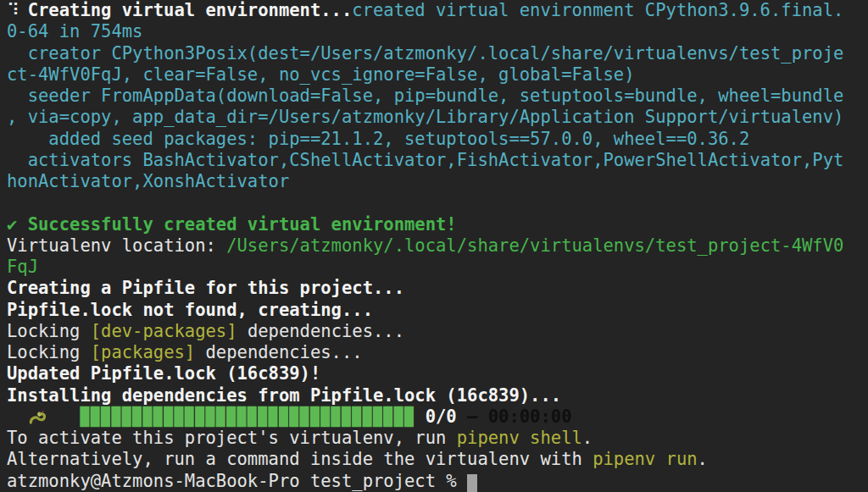 This screenshot has width=868, height=492. Describe the element at coordinates (437, 396) in the screenshot. I see `terminal-line-19: Installing dependencies from Pipfile.loc…` at that location.